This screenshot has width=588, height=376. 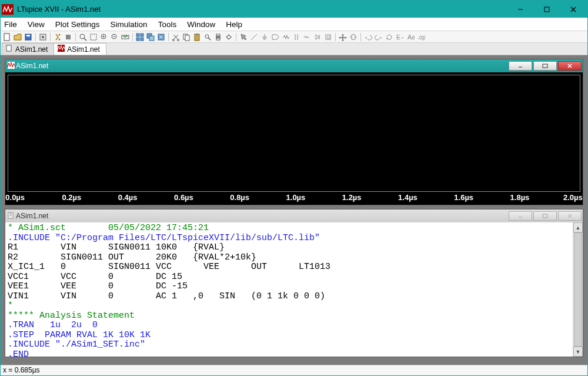 What do you see at coordinates (294, 9) in the screenshot?
I see `window-titlebar: LTspice XVII - ASim1.net` at bounding box center [294, 9].